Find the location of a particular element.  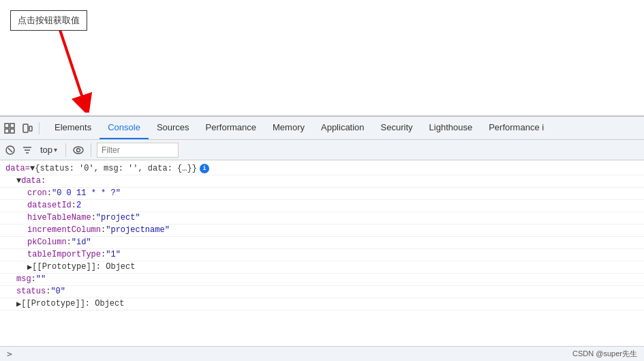

eye-icon is located at coordinates (78, 150).